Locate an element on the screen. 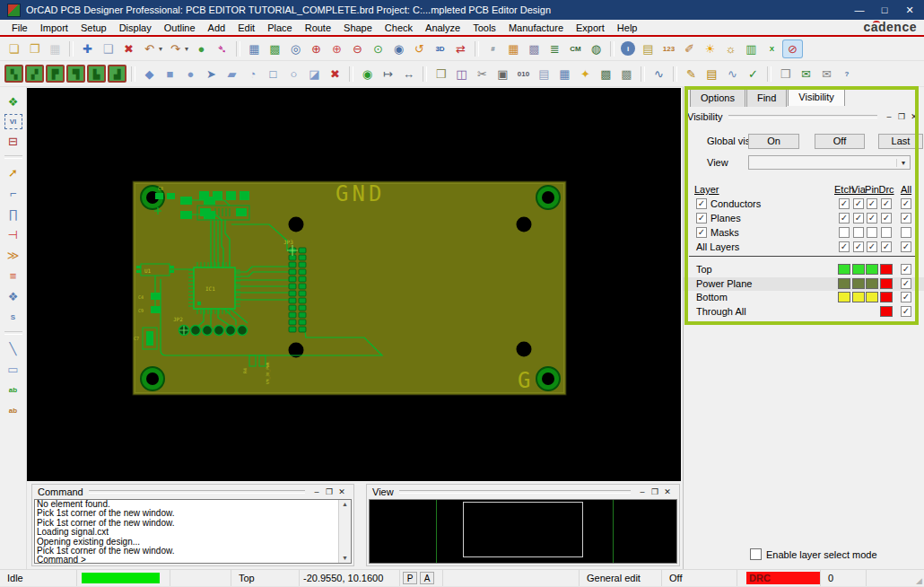 This screenshot has height=587, width=924. save-design-icon: ▦ is located at coordinates (56, 48).